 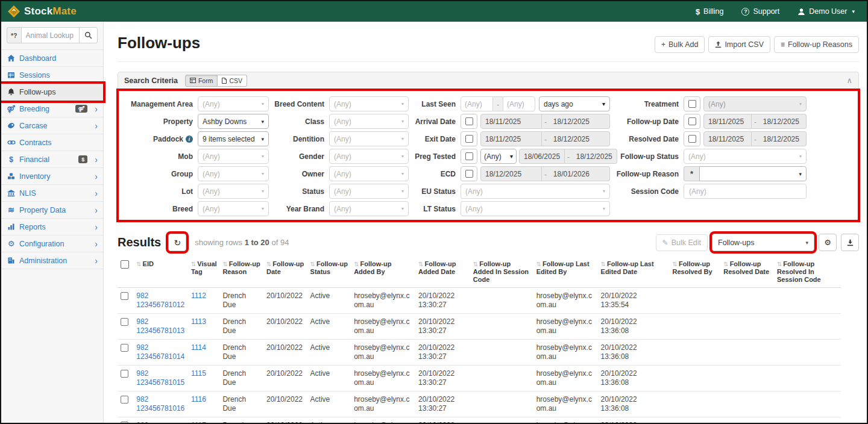 I want to click on arrival-date-checkbox, so click(x=469, y=122).